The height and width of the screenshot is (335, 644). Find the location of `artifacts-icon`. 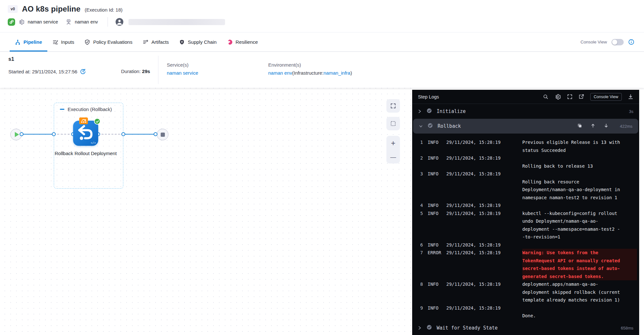

artifacts-icon is located at coordinates (146, 42).